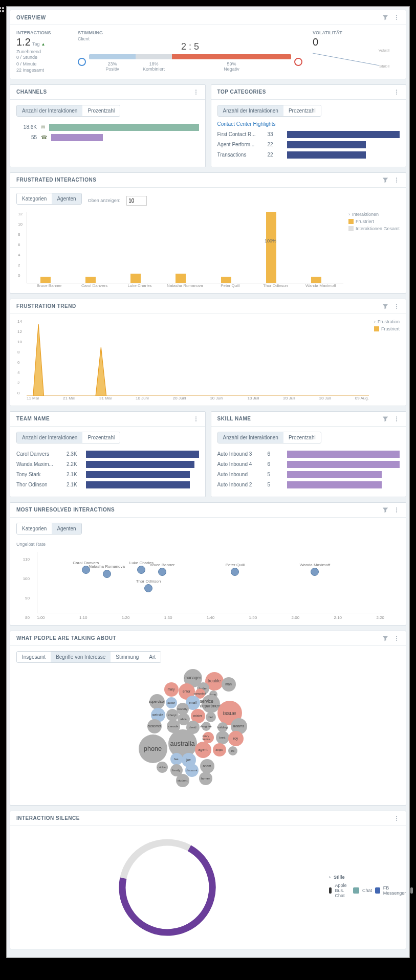 Image resolution: width=416 pixels, height=980 pixels. What do you see at coordinates (211, 717) in the screenshot?
I see `bubble-term: bel` at bounding box center [211, 717].